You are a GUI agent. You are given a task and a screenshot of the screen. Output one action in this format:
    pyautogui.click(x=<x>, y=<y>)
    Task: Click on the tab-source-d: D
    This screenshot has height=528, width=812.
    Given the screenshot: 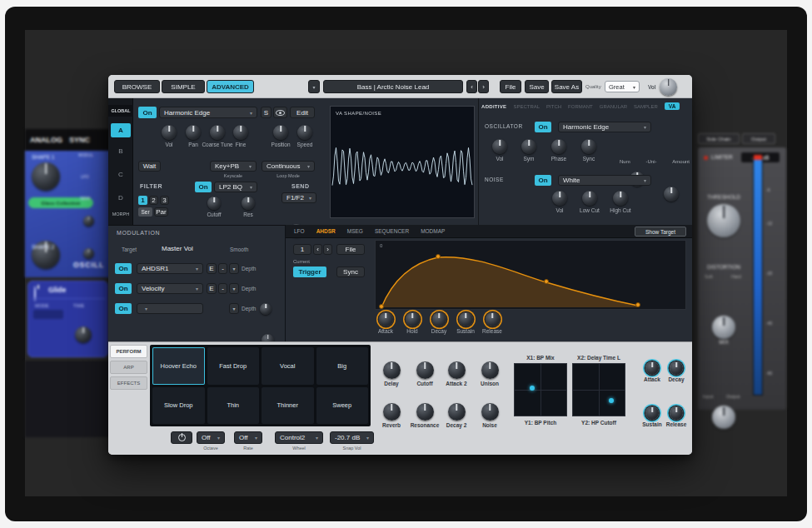 What is the action you would take?
    pyautogui.click(x=121, y=198)
    